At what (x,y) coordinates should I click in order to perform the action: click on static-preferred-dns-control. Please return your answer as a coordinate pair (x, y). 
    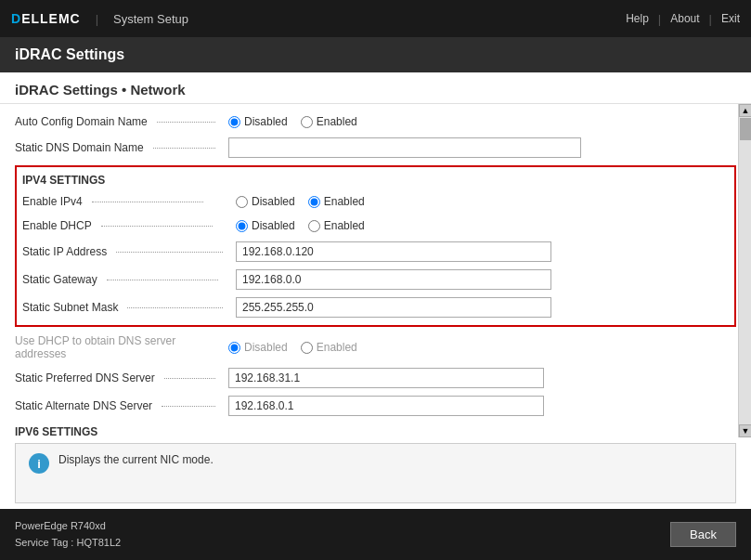
    Looking at the image, I should click on (386, 378).